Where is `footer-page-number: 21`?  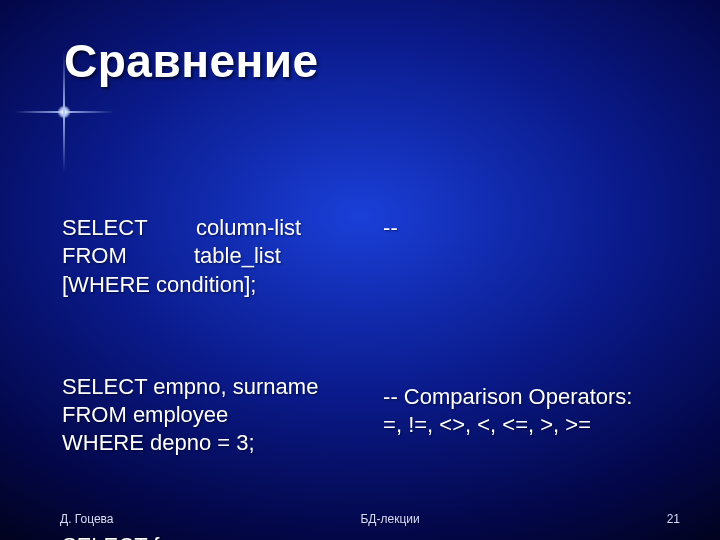 footer-page-number: 21 is located at coordinates (674, 519).